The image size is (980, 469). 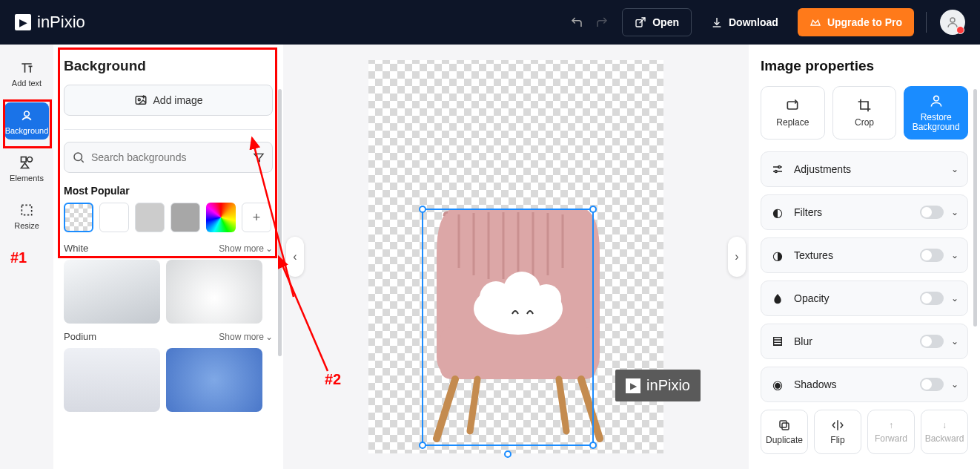 I want to click on replace-button: Replace, so click(x=793, y=113).